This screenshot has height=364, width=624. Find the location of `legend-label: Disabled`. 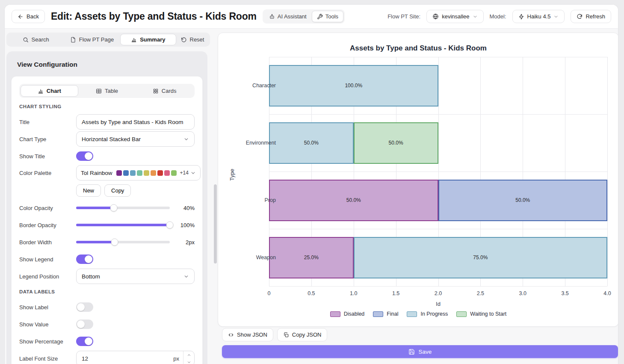

legend-label: Disabled is located at coordinates (354, 314).